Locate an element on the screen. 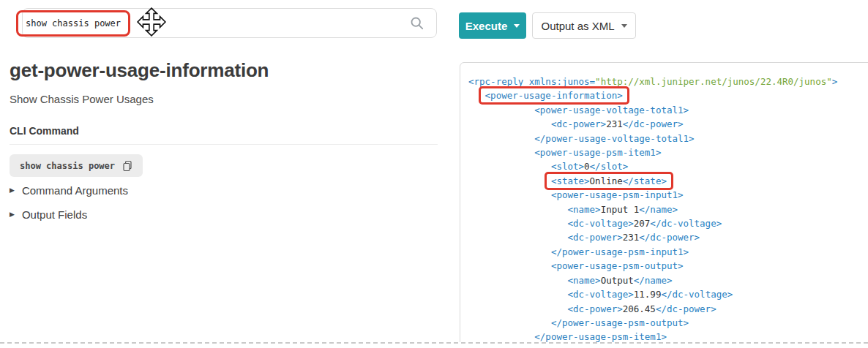 The width and height of the screenshot is (868, 348). xml-tag: </power-usage-psm-output> is located at coordinates (620, 323).